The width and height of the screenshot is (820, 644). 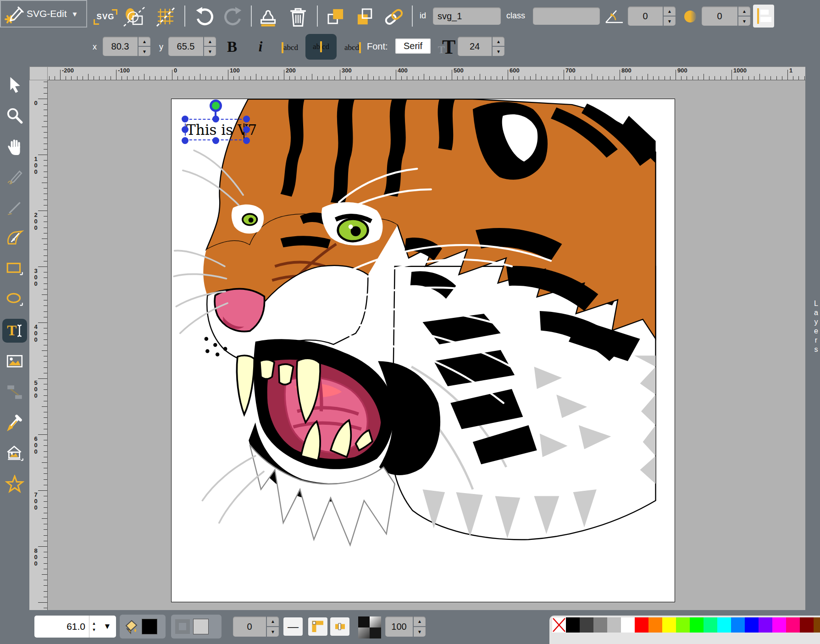 What do you see at coordinates (44, 14) in the screenshot?
I see `main-menu-button: SVG-Edit ▼` at bounding box center [44, 14].